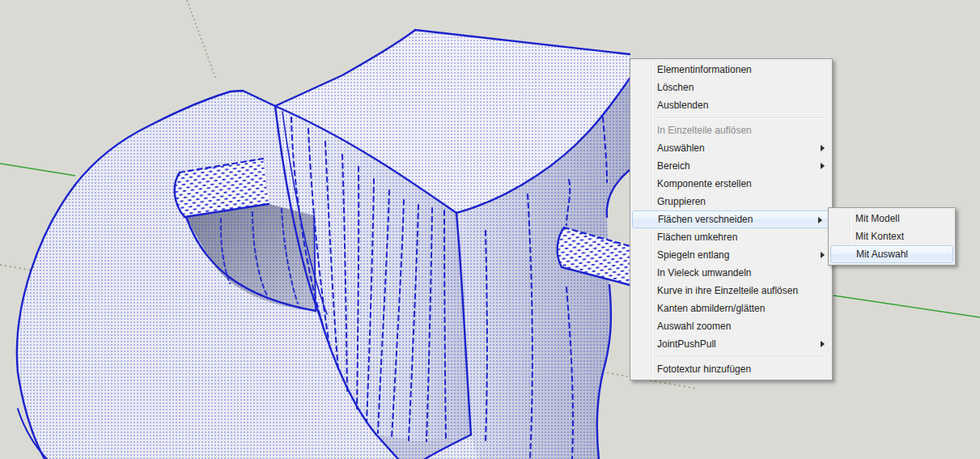 This screenshot has width=980, height=459. I want to click on menu-item-komponente-erstellen: Komponente erstellen, so click(732, 184).